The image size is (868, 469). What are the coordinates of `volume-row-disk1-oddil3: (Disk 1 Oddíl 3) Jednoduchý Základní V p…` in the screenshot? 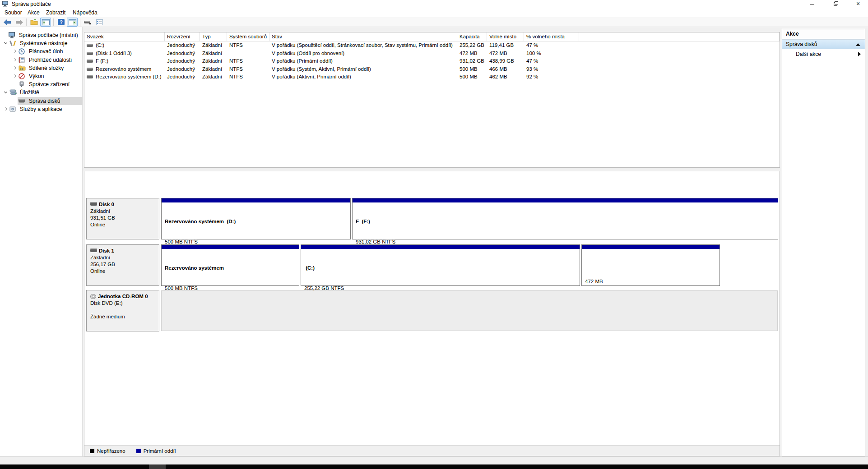 It's located at (432, 54).